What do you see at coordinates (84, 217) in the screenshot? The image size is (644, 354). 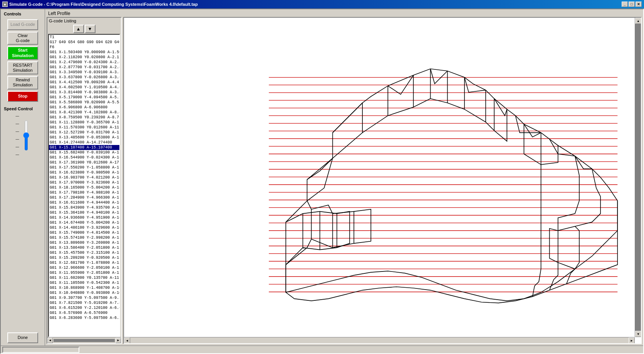 I see `gcode-line: G01 X-14.936600 Y-4.951900 A-14.936600` at bounding box center [84, 217].